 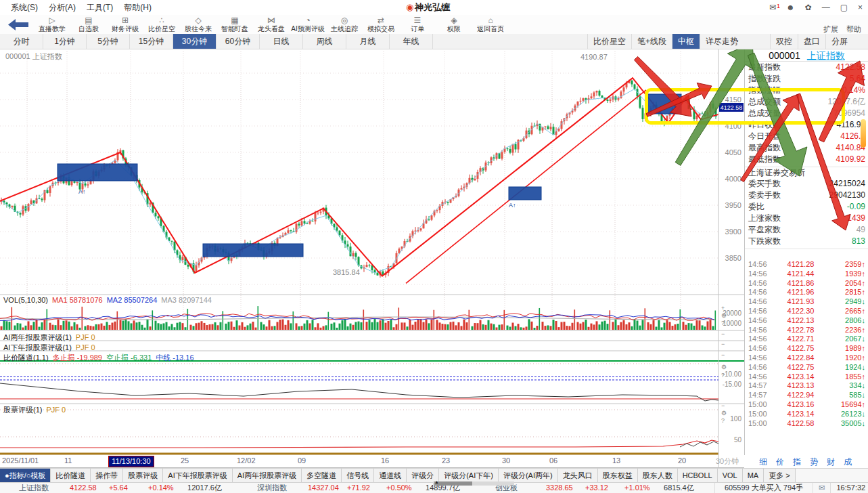 I want to click on view-tab: 详尽走势, so click(x=721, y=41).